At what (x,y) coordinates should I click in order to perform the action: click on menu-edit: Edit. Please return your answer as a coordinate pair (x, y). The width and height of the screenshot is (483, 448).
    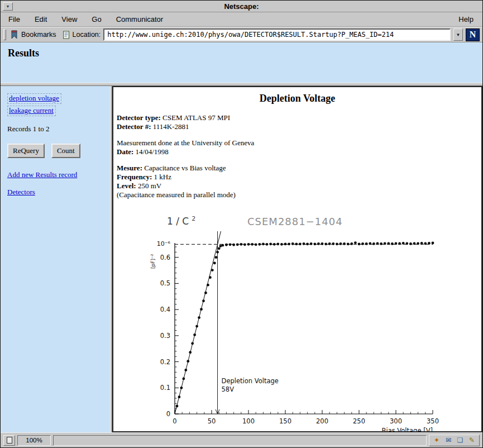
    Looking at the image, I should click on (41, 19).